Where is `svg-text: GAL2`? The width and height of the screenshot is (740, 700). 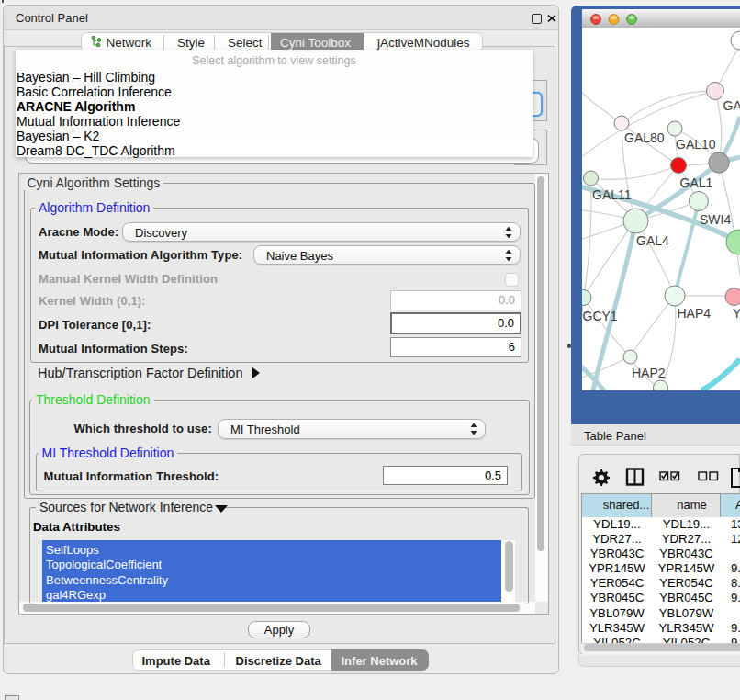 svg-text: GAL2 is located at coordinates (732, 106).